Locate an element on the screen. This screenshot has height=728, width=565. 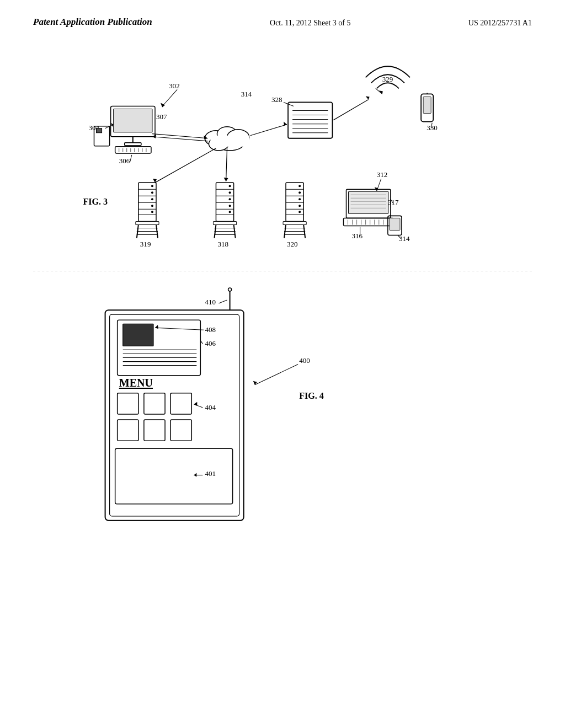
ref-400: 400 is located at coordinates (305, 361).